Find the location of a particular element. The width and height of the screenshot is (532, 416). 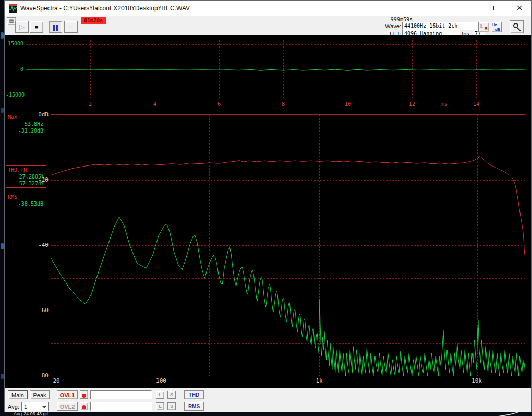

avg-value: 1 is located at coordinates (26, 407).